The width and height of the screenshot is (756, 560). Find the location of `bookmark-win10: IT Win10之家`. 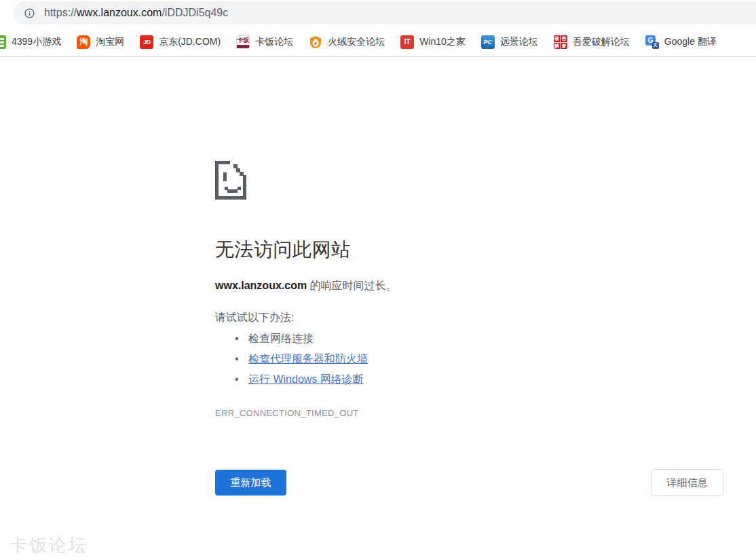

bookmark-win10: IT Win10之家 is located at coordinates (433, 42).